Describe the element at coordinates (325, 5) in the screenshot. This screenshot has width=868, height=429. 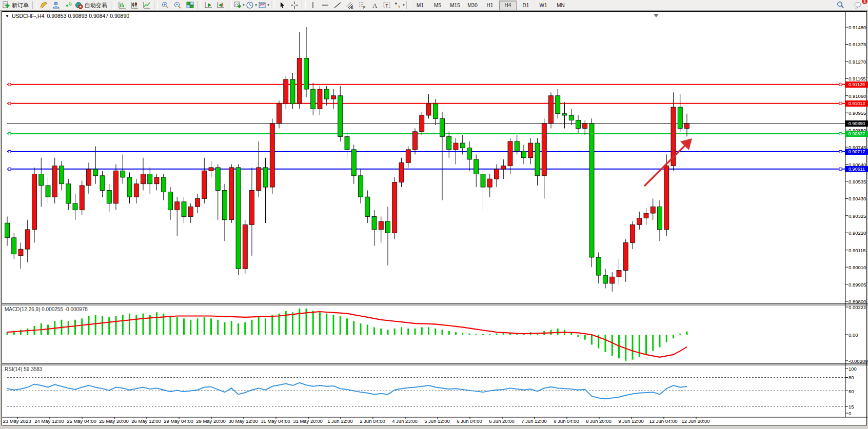
I see `horizontal-line-icon` at that location.